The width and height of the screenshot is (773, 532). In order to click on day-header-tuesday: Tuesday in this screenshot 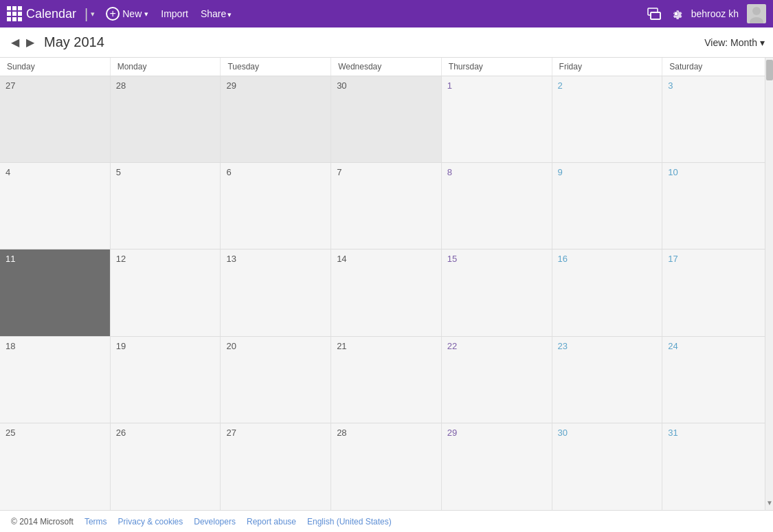, I will do `click(276, 67)`.